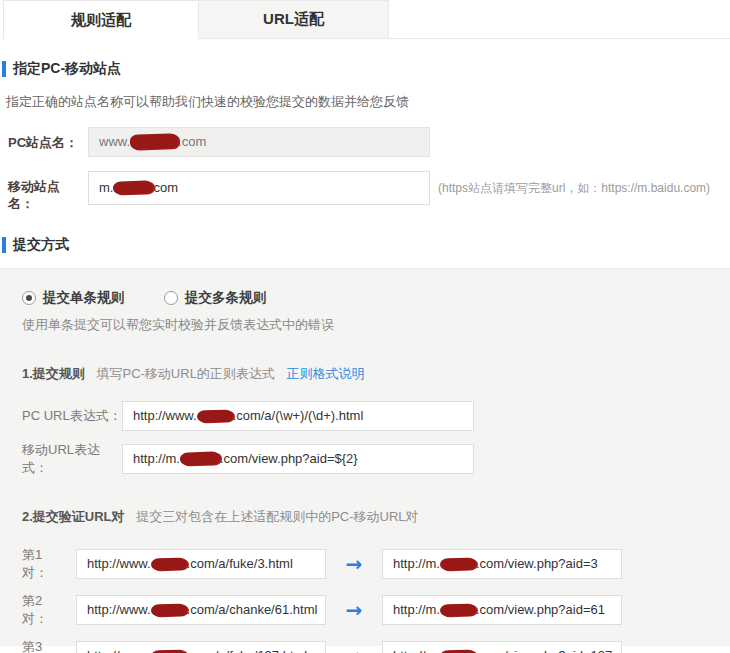 The height and width of the screenshot is (653, 730). Describe the element at coordinates (48, 192) in the screenshot. I see `mobile-site-label: 移动站点 名：` at that location.